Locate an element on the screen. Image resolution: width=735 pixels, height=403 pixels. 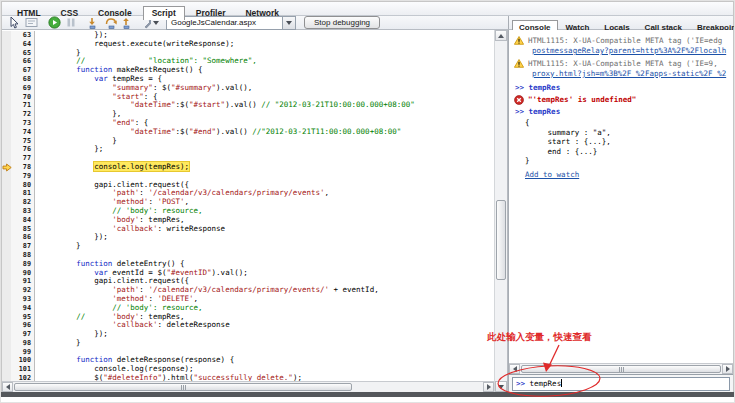
line-number: 88 is located at coordinates (23, 256).